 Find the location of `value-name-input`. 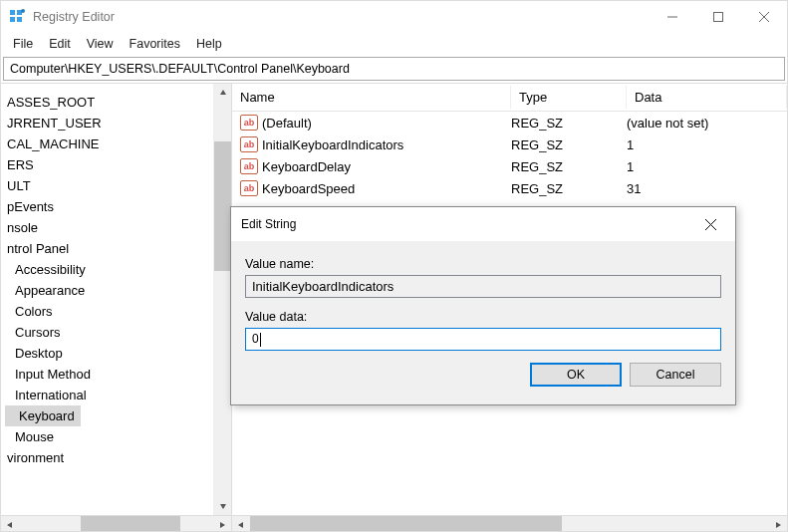

value-name-input is located at coordinates (483, 287).